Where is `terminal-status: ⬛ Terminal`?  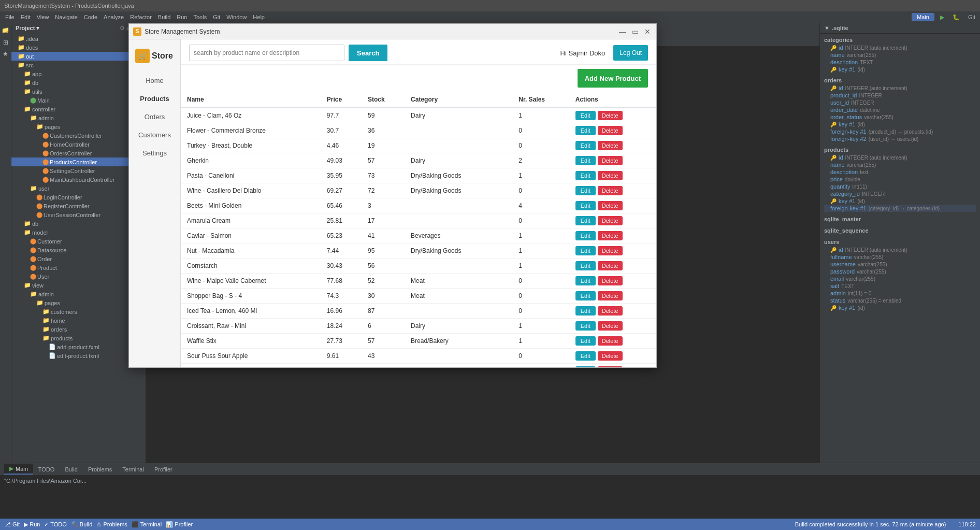
terminal-status: ⬛ Terminal is located at coordinates (147, 524).